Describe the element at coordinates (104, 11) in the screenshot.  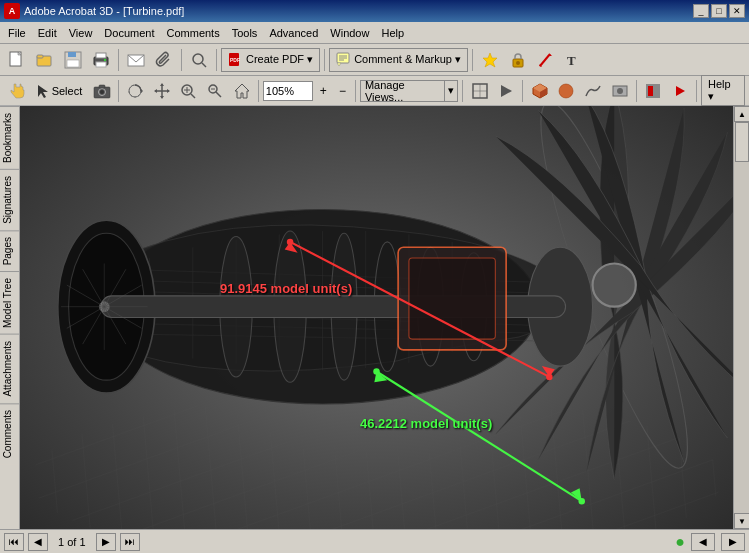
I see `window-title: Adobe Acrobat 3D - [Turbine.pdf]` at that location.